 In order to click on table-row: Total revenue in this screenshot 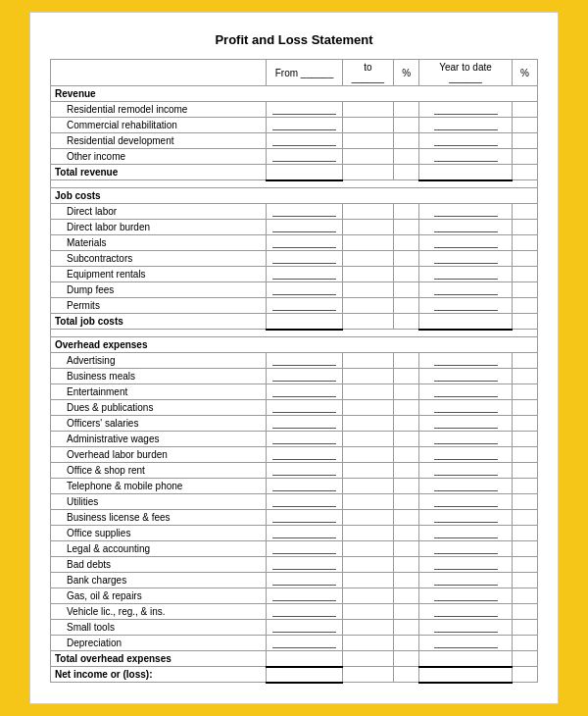, I will do `click(294, 173)`.